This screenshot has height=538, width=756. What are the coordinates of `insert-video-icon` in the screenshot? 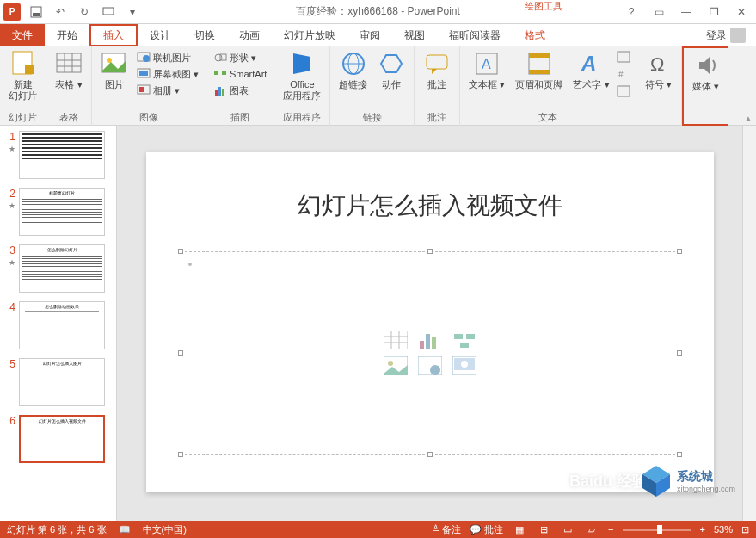 It's located at (464, 366).